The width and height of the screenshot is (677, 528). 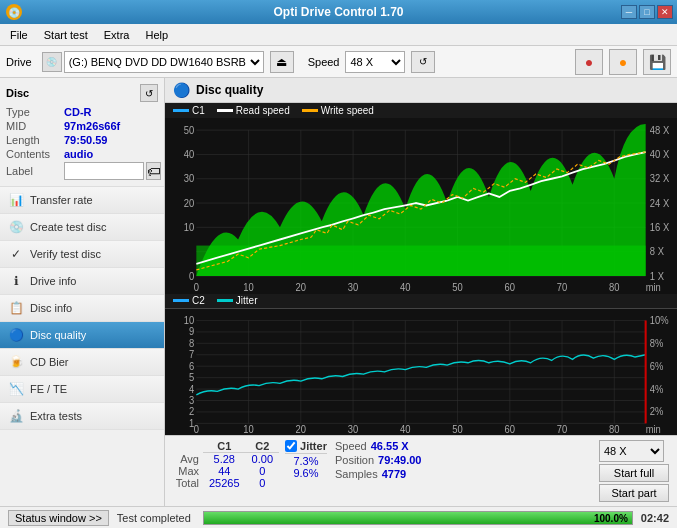 I want to click on toolbar-orange-button: ●, so click(x=623, y=62).